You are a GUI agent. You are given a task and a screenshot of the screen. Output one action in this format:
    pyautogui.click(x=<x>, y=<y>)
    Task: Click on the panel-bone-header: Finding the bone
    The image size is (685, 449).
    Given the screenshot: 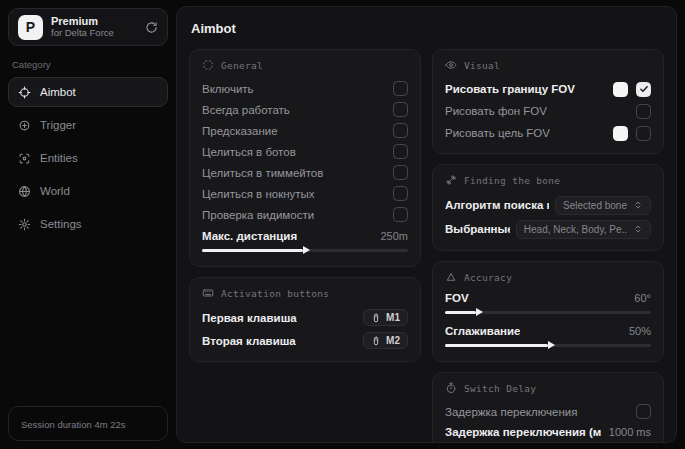 What is the action you would take?
    pyautogui.click(x=548, y=180)
    